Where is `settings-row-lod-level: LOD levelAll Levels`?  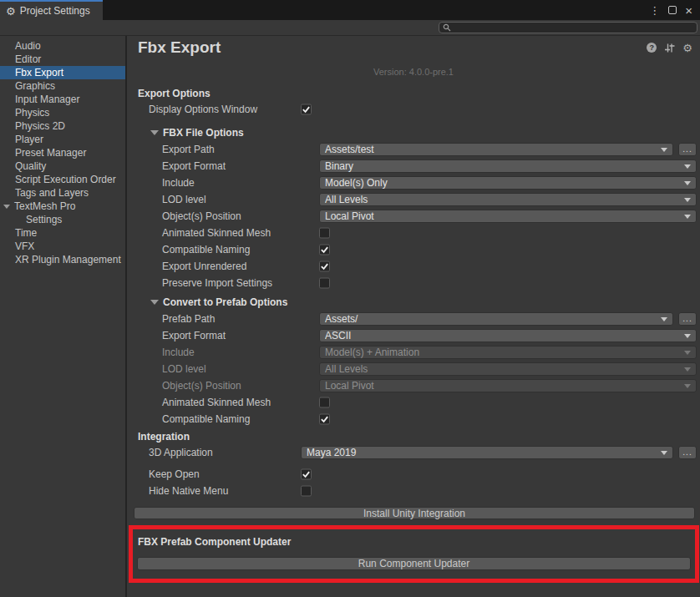
settings-row-lod-level: LOD levelAll Levels is located at coordinates (413, 369).